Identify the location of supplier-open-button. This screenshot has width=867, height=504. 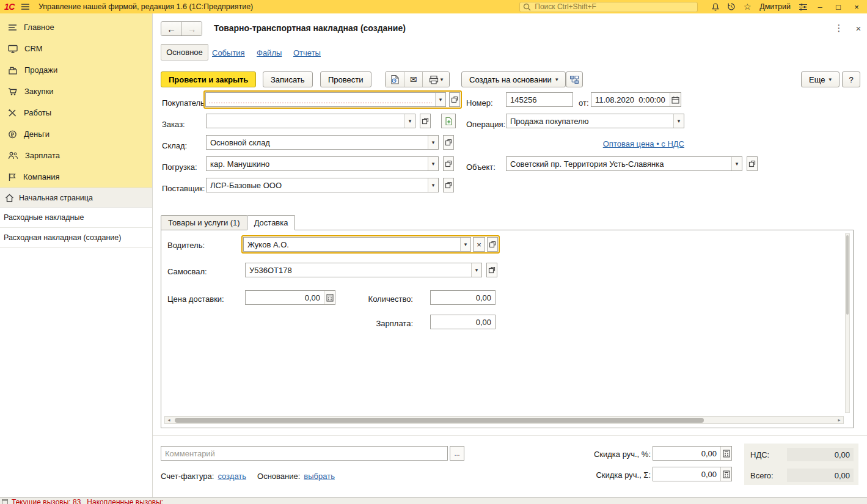
(448, 185).